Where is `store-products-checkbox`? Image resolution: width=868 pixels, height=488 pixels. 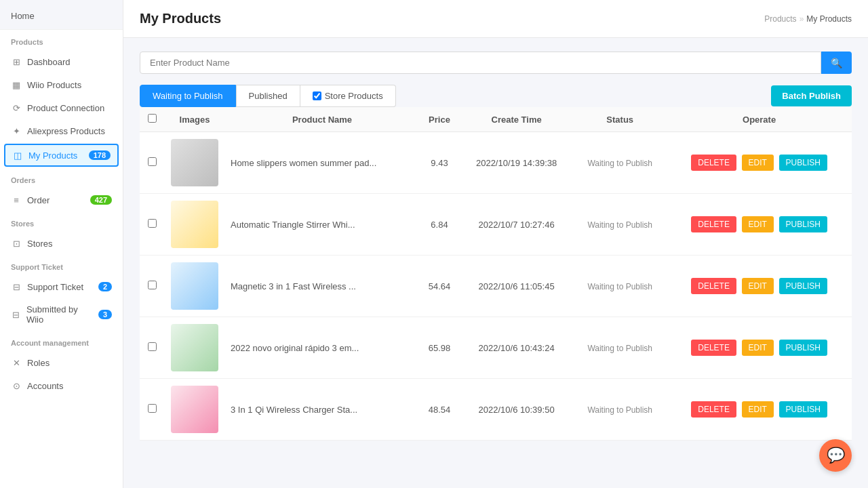
store-products-checkbox is located at coordinates (317, 96).